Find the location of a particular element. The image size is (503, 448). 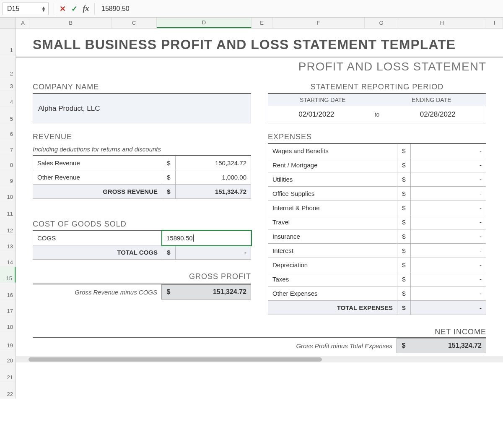

confirm-icon: ✓ is located at coordinates (74, 9).